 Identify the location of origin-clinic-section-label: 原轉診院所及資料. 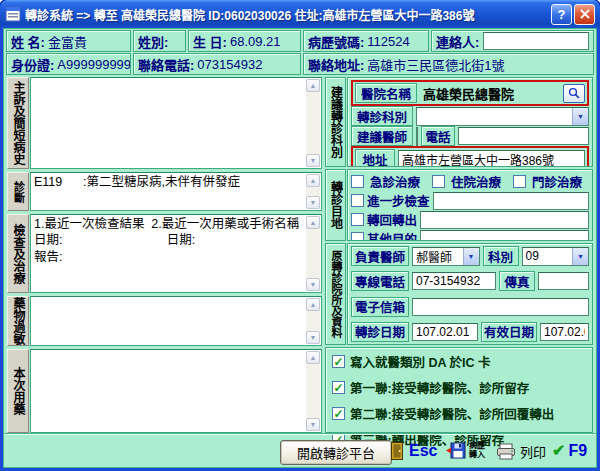
(336, 294).